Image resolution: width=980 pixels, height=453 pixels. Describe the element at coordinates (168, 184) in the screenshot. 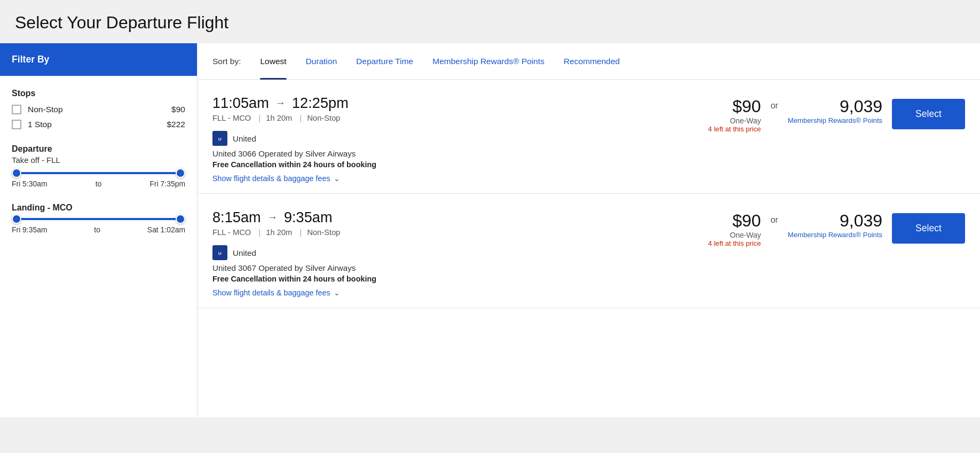

I see `departure-to: Fri 7:35pm` at that location.